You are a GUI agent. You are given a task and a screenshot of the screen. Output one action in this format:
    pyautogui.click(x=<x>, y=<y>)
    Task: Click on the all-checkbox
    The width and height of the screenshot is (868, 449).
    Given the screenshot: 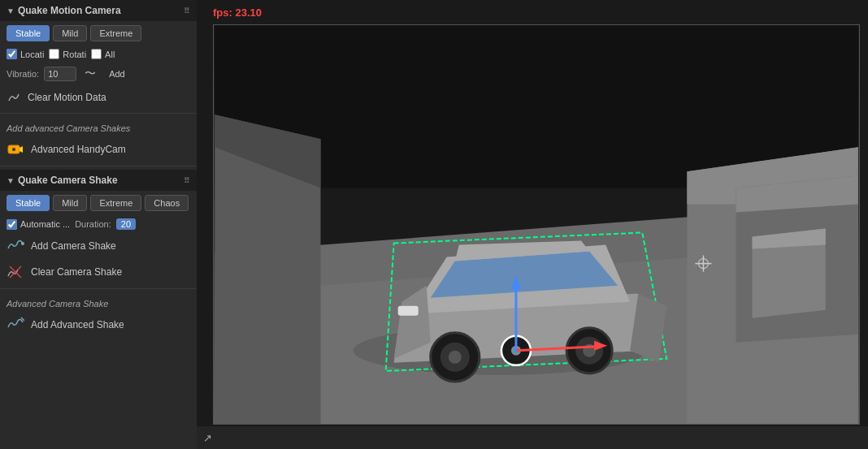 What is the action you would take?
    pyautogui.click(x=96, y=54)
    